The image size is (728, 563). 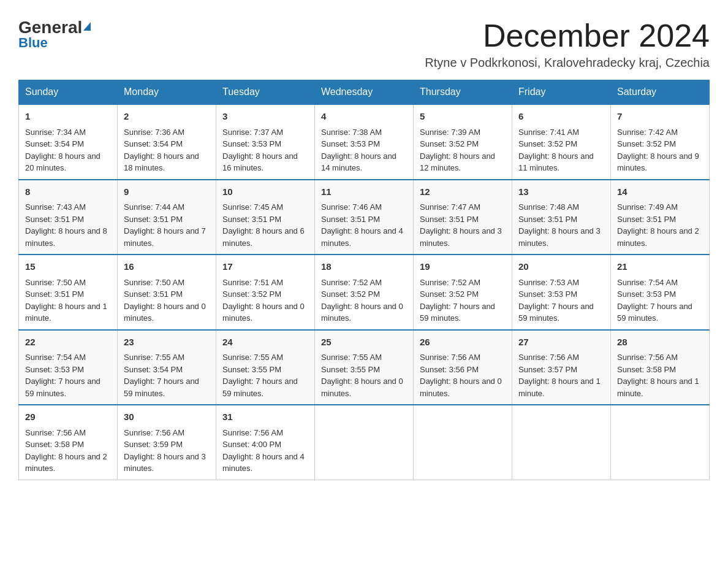 I want to click on calendar-day-cell: 28Sunrise: 7:56 AMSunset: 3:58 PMDayligh…, so click(x=661, y=368).